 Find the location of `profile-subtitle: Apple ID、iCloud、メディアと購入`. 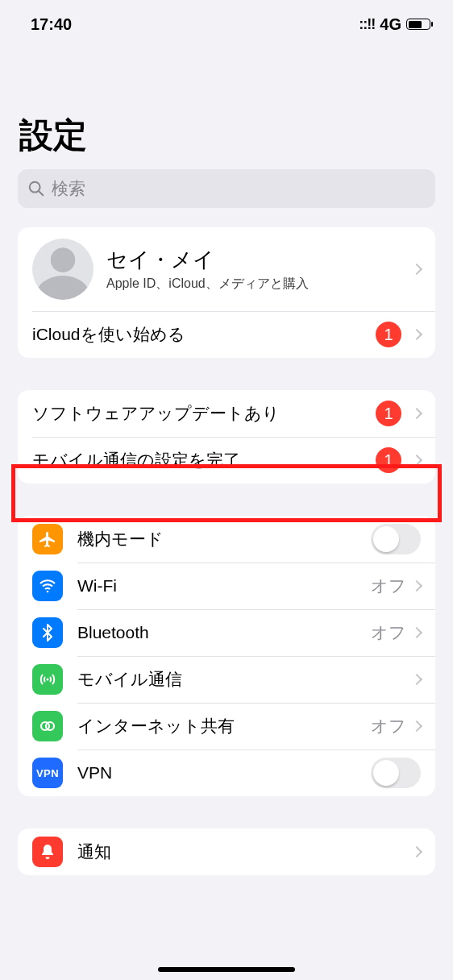

profile-subtitle: Apple ID、iCloud、メディアと購入 is located at coordinates (253, 284).